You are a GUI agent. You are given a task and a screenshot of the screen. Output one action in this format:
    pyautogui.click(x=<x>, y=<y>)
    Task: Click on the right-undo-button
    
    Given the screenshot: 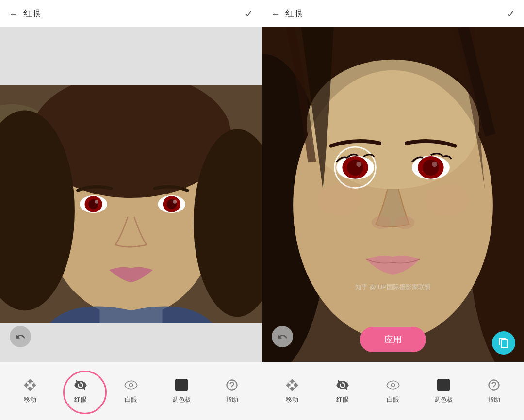 What is the action you would take?
    pyautogui.click(x=282, y=337)
    